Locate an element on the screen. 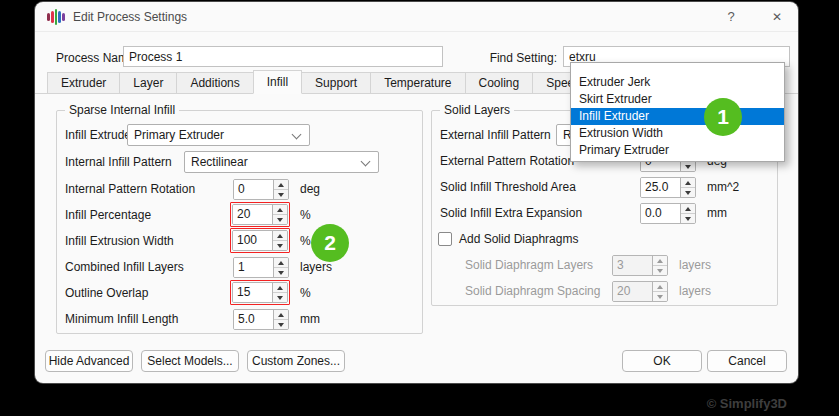 The height and width of the screenshot is (416, 839). popup-item-skirt-extruder: Skirt Extruder is located at coordinates (678, 100).